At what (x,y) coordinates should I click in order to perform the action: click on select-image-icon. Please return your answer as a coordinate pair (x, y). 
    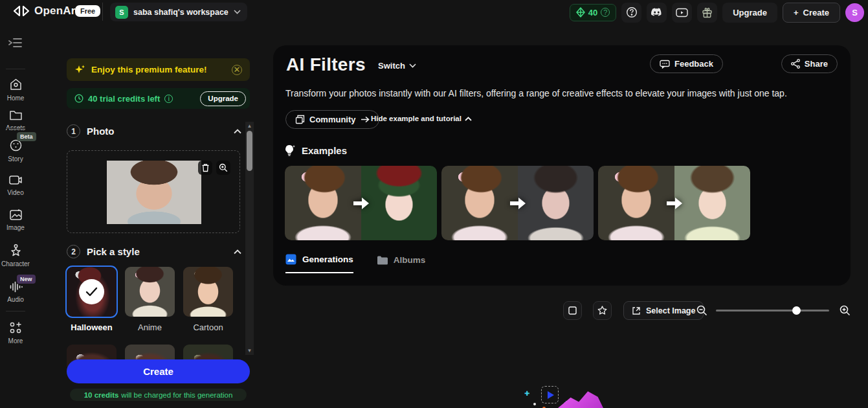
    Looking at the image, I should click on (636, 311).